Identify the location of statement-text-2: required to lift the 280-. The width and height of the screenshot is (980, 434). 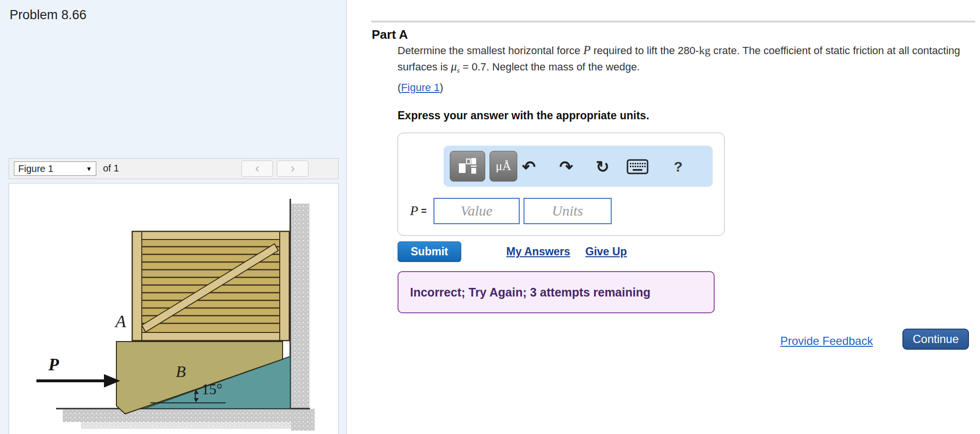
(645, 51).